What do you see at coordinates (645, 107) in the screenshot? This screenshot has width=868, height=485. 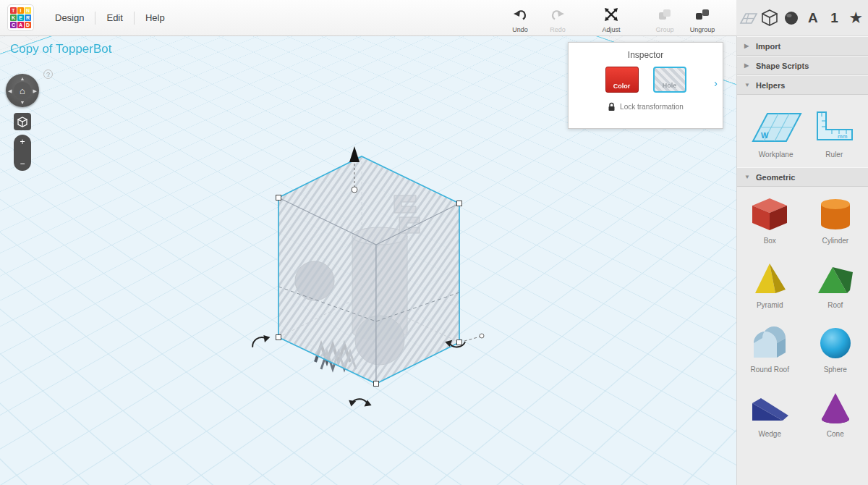 I see `lock-transformation-toggle: Lock transformation` at bounding box center [645, 107].